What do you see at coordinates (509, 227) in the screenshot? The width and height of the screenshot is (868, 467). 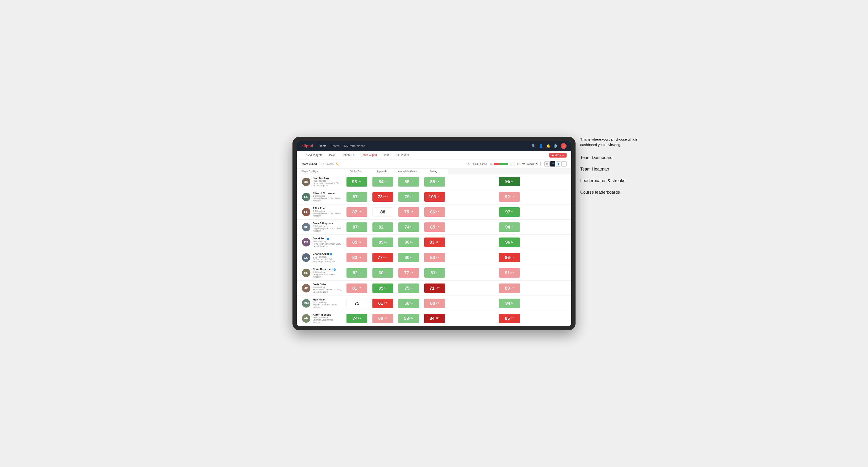 I see `stat-putting-3: 94 1▲` at bounding box center [509, 227].